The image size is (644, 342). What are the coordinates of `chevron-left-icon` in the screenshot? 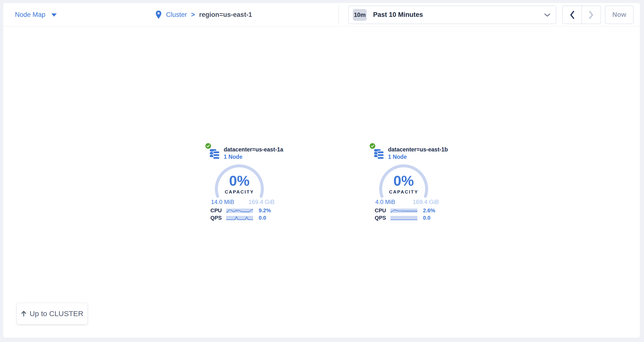 It's located at (572, 15).